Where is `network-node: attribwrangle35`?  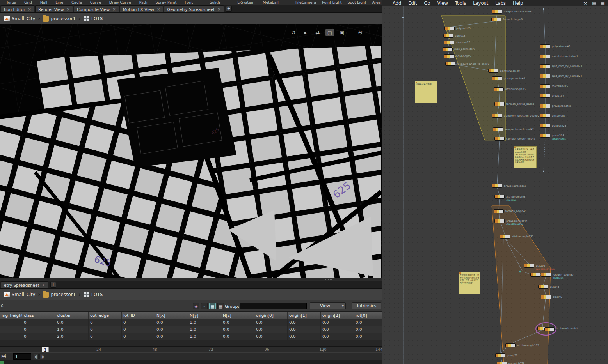 network-node: attribwrangle35 is located at coordinates (499, 89).